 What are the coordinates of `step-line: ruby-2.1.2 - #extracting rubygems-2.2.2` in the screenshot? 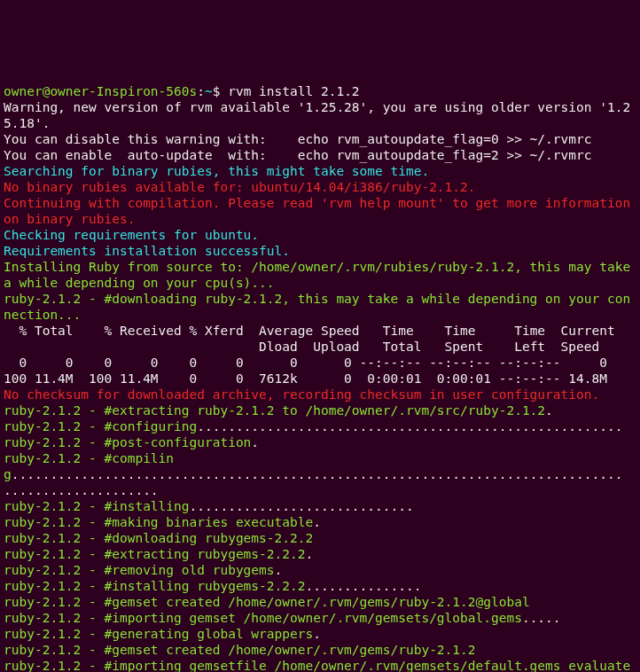 It's located at (154, 554).